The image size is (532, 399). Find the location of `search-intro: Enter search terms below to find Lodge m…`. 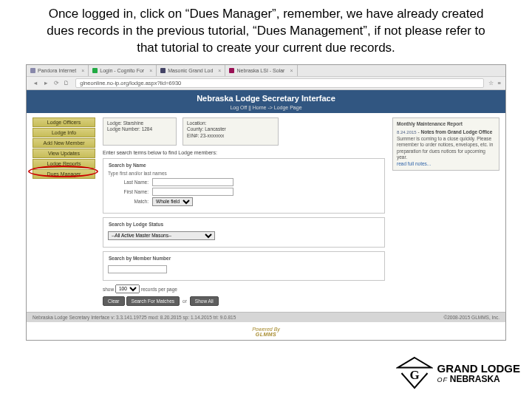

search-intro: Enter search terms below to find Lodge m… is located at coordinates (244, 152).